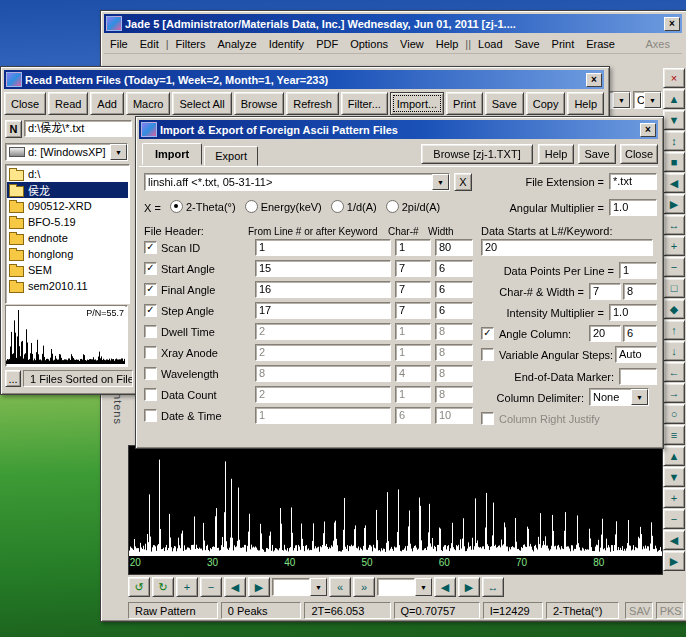 The height and width of the screenshot is (637, 686). Describe the element at coordinates (68, 254) in the screenshot. I see `folder-item: honglong` at that location.